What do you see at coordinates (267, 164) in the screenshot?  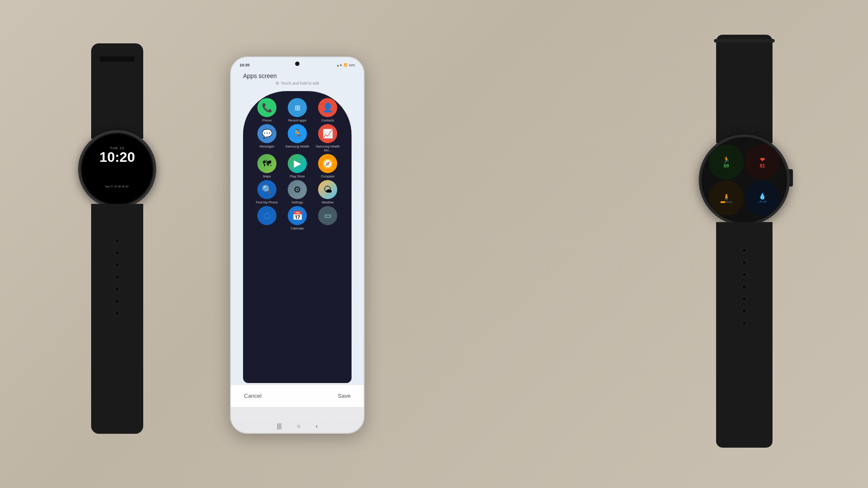 I see `app-maps-icon: 🗺` at bounding box center [267, 164].